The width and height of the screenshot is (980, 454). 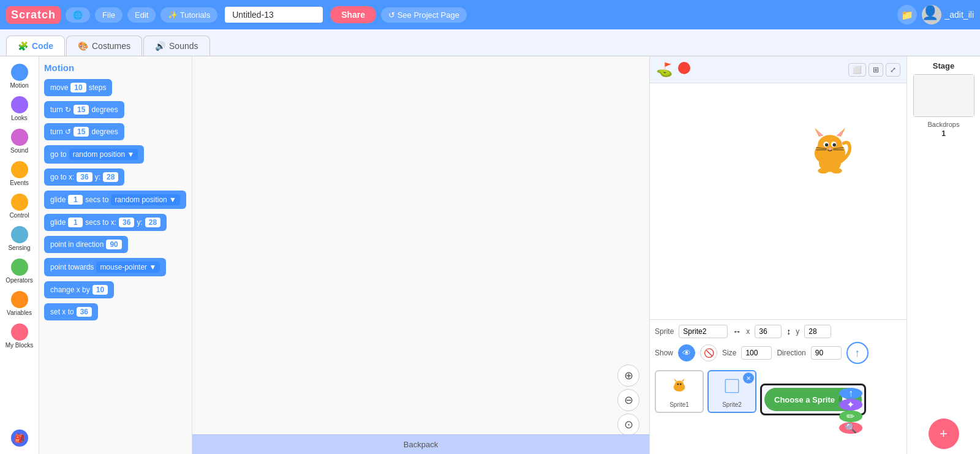 What do you see at coordinates (421, 444) in the screenshot?
I see `backpack-bar: Backpack` at bounding box center [421, 444].